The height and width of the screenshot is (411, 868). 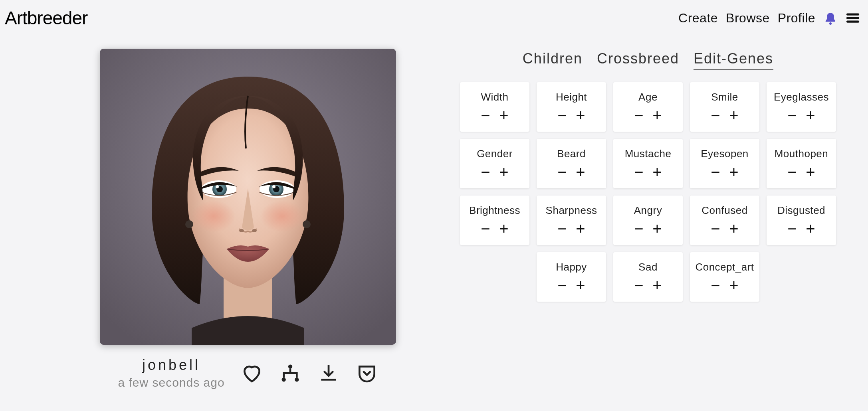 I want to click on gene-label: Happy, so click(x=571, y=267).